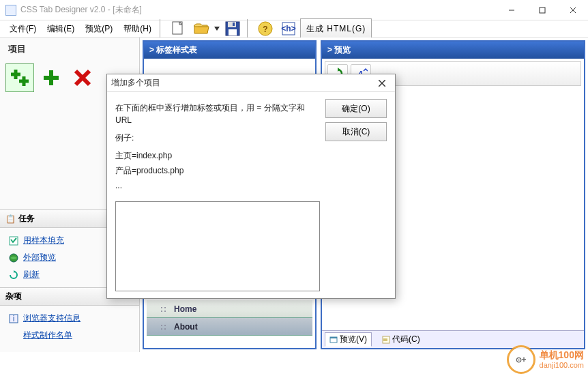 Image resolution: width=588 pixels, height=378 pixels. I want to click on plus-icon, so click(51, 78).